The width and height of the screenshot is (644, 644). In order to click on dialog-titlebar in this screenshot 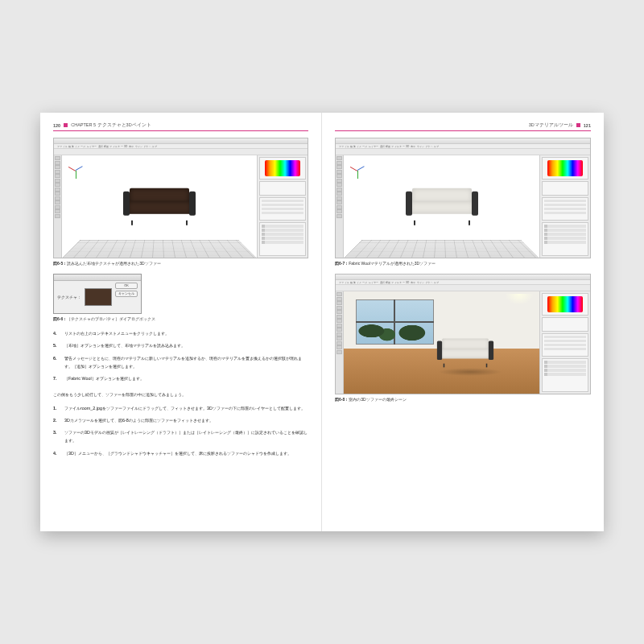, I will do `click(97, 278)`.